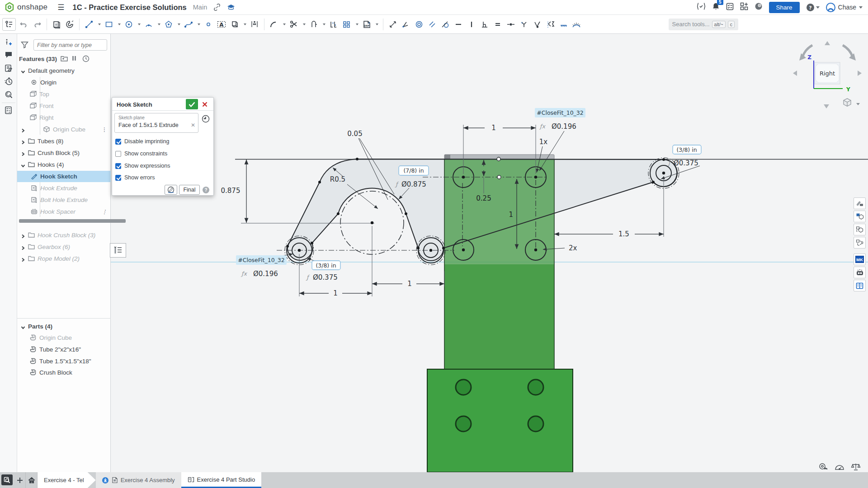 The width and height of the screenshot is (868, 488). What do you see at coordinates (169, 24) in the screenshot?
I see `polygon-tool-icon` at bounding box center [169, 24].